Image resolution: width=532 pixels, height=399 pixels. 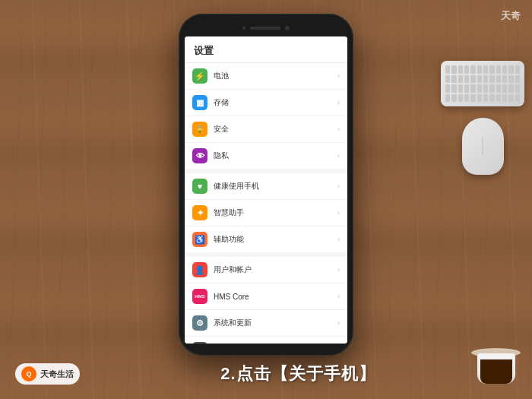 What do you see at coordinates (266, 28) in the screenshot?
I see `phone-top-bar` at bounding box center [266, 28].